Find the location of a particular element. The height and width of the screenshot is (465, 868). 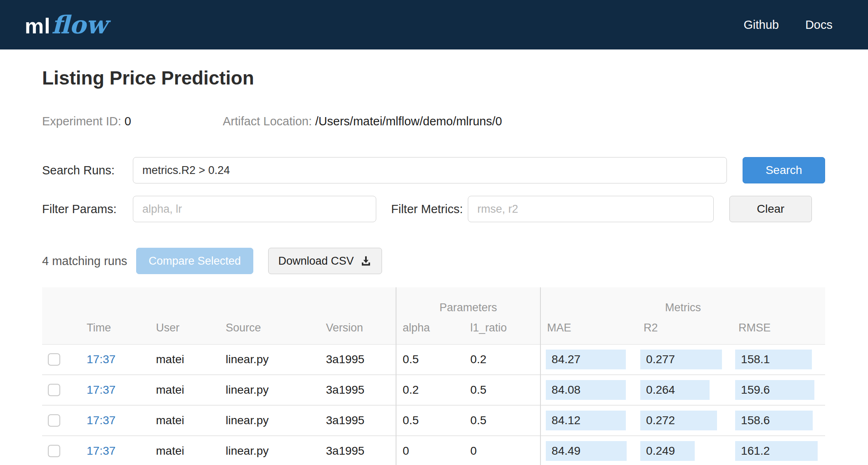

group-header-row: Parameters Metrics is located at coordinates (434, 302).